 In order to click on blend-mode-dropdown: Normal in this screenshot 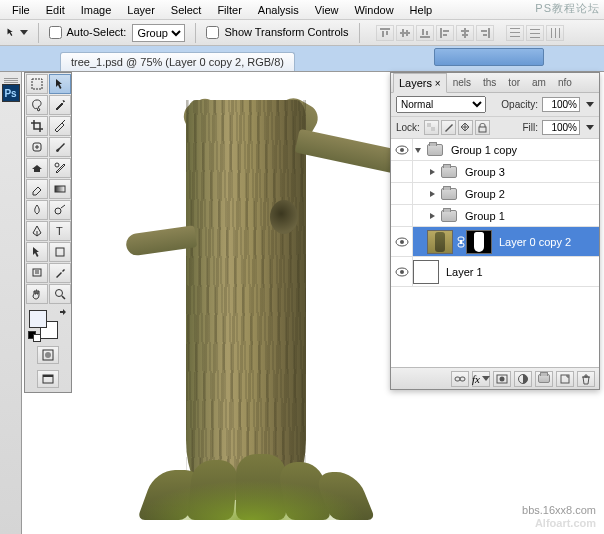, I will do `click(441, 104)`.